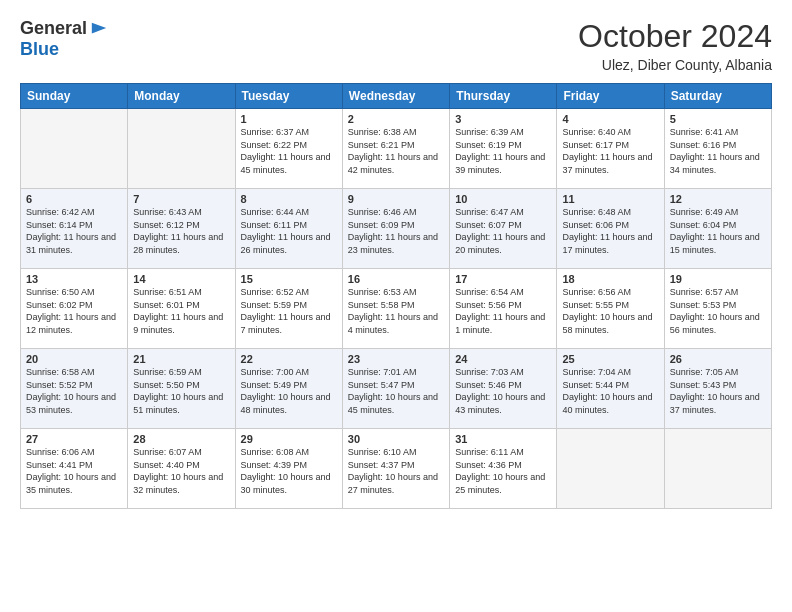 Image resolution: width=792 pixels, height=612 pixels. Describe the element at coordinates (610, 231) in the screenshot. I see `day-info: Sunrise: 6:48 AMSunset: 6:06 PMDaylight:…` at that location.